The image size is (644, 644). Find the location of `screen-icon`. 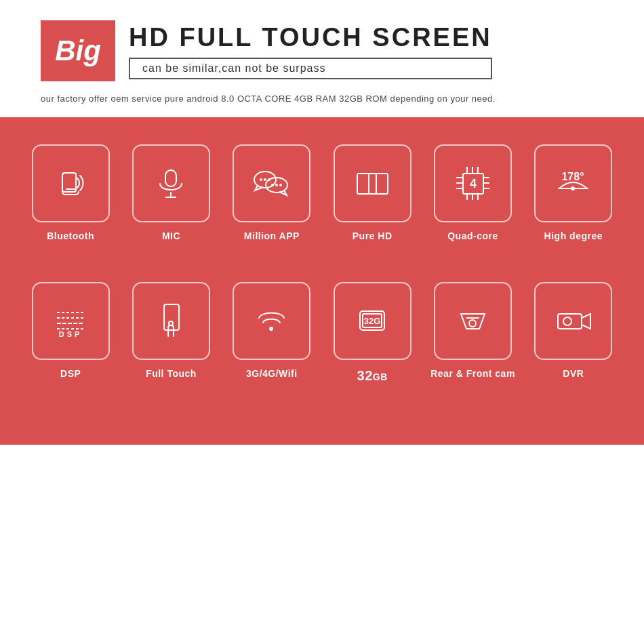

screen-icon is located at coordinates (373, 184).